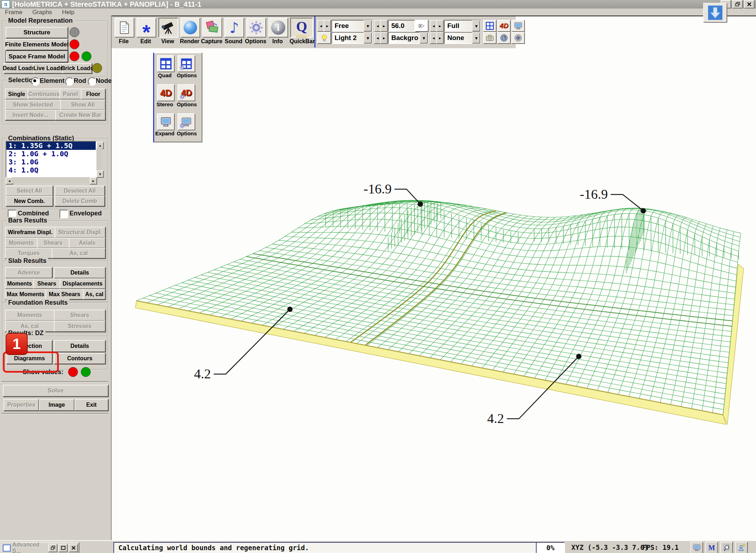 The height and width of the screenshot is (553, 756). Describe the element at coordinates (80, 326) in the screenshot. I see `stresses-button: Stresses` at that location.